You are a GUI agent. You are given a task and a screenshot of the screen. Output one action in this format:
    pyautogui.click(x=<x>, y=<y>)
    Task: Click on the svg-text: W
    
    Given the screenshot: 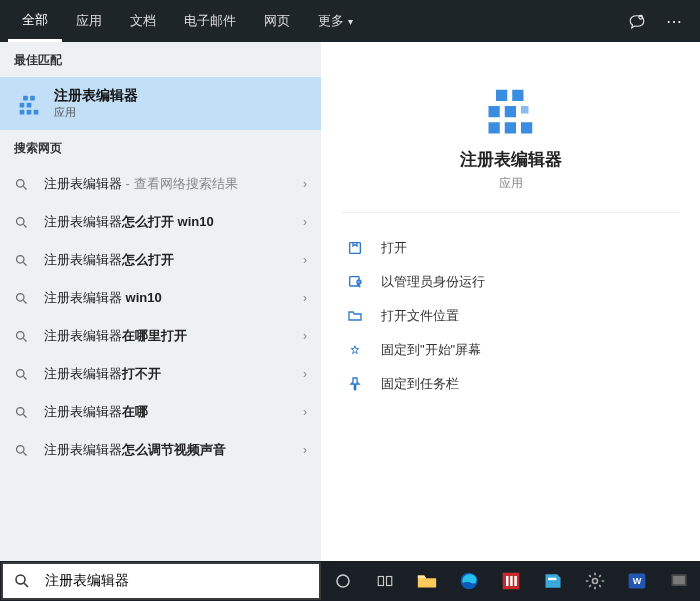 What is the action you would take?
    pyautogui.click(x=638, y=581)
    